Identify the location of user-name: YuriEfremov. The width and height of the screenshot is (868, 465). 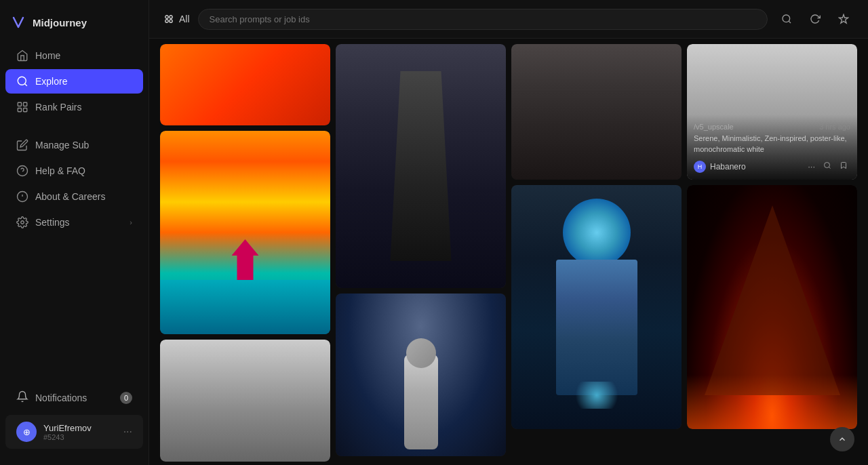
(68, 428).